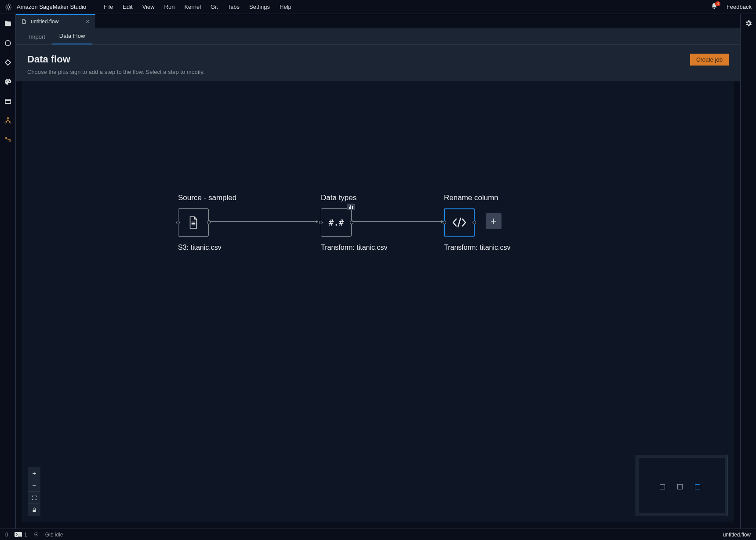  What do you see at coordinates (739, 7) in the screenshot?
I see `feedback-link: Feedback` at bounding box center [739, 7].